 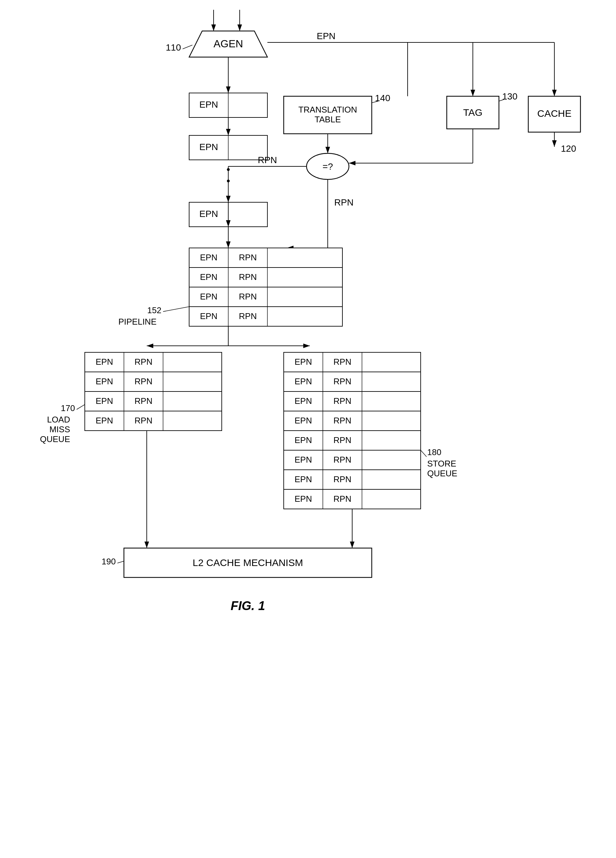 I want to click on pipeline-label: PIPELINE, so click(x=138, y=322).